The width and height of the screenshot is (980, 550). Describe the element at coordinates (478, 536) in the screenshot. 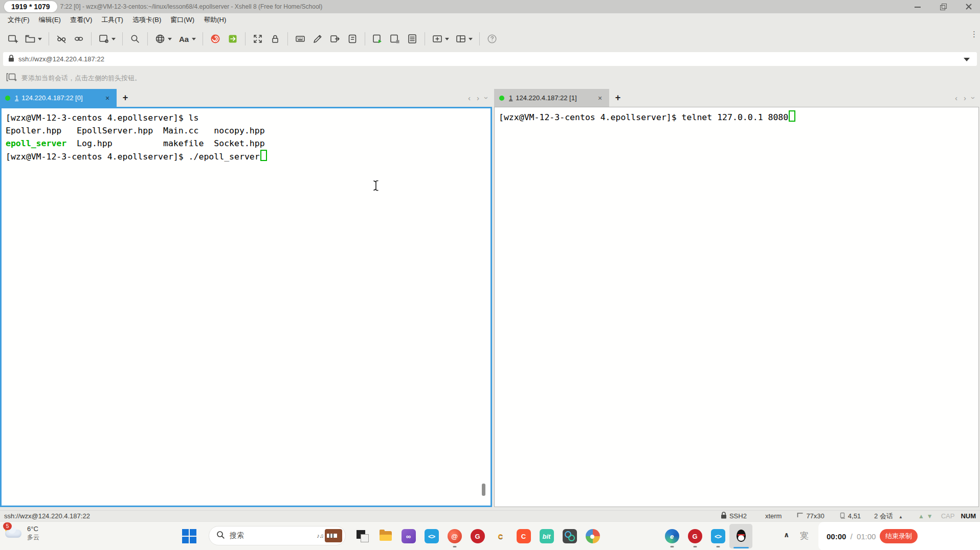

I see `taskbar-app-gitee: G` at that location.